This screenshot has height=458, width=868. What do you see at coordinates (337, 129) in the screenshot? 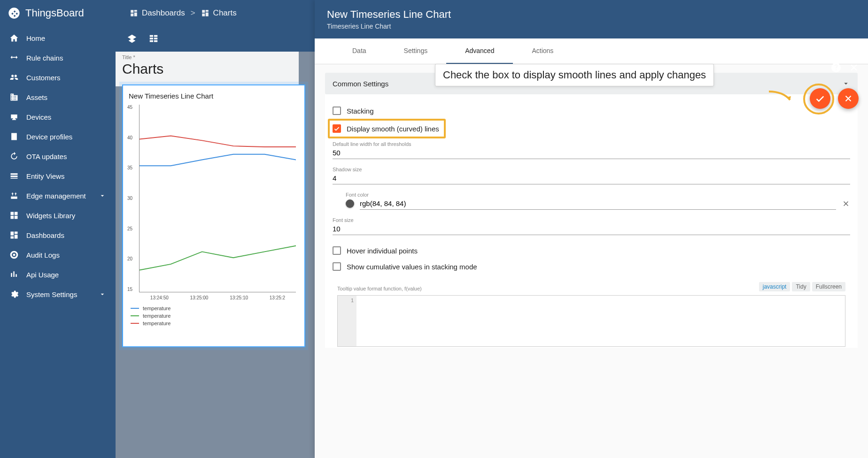
I see `smooth-checkbox` at bounding box center [337, 129].